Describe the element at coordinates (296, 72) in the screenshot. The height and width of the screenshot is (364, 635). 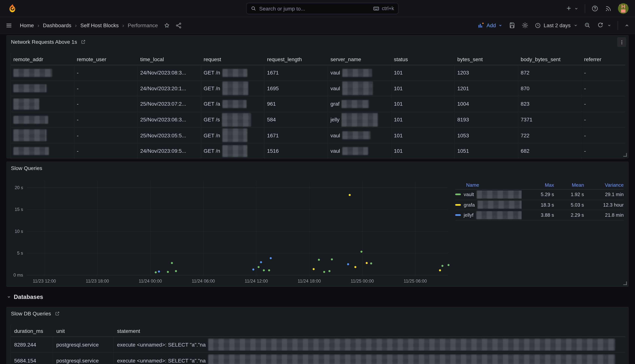
I see `table-cell: 1671` at that location.